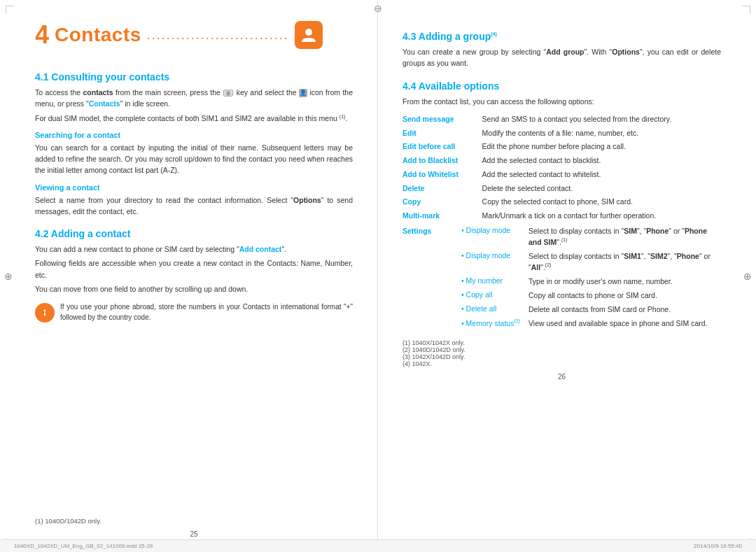 This screenshot has width=756, height=552. I want to click on footnote-1: (1) 1040X/1042X only., so click(561, 343).